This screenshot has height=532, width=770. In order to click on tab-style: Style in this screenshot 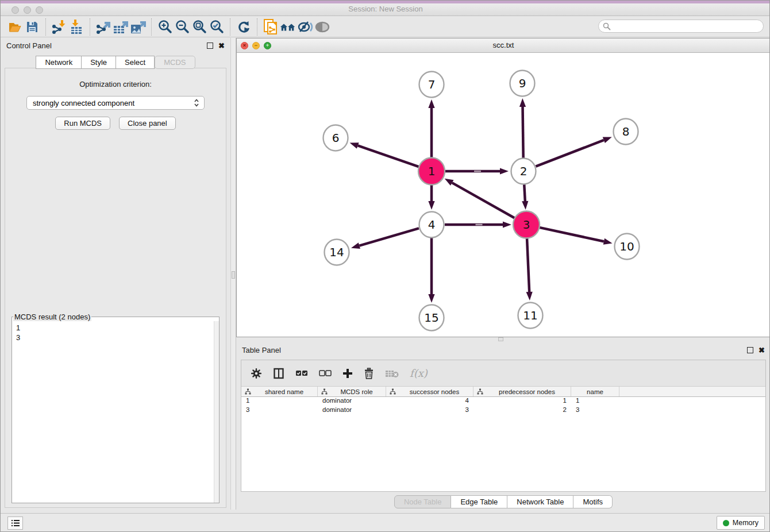, I will do `click(99, 62)`.